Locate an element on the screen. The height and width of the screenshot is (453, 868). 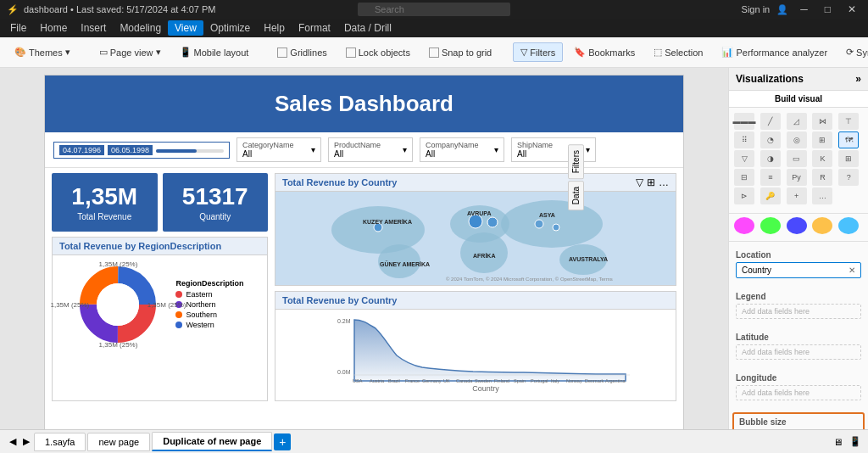
lock-checkbox is located at coordinates (351, 53).